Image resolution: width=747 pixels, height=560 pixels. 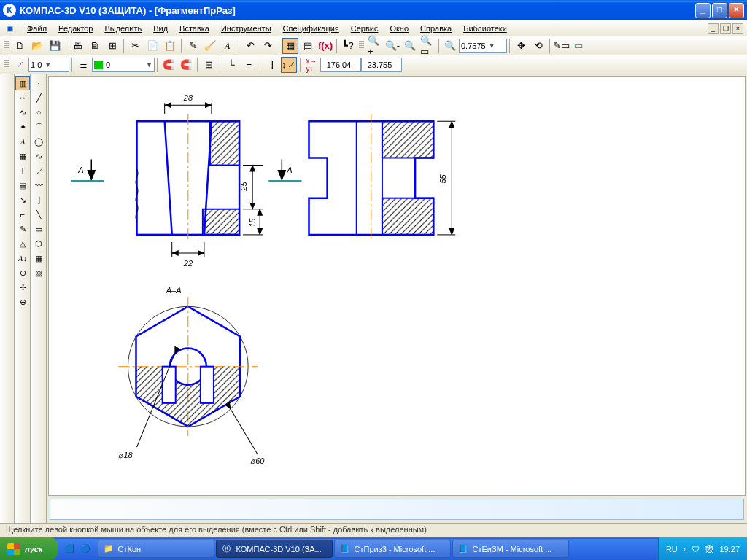 I want to click on zoom-out-icon: 🔍-, so click(x=392, y=46).